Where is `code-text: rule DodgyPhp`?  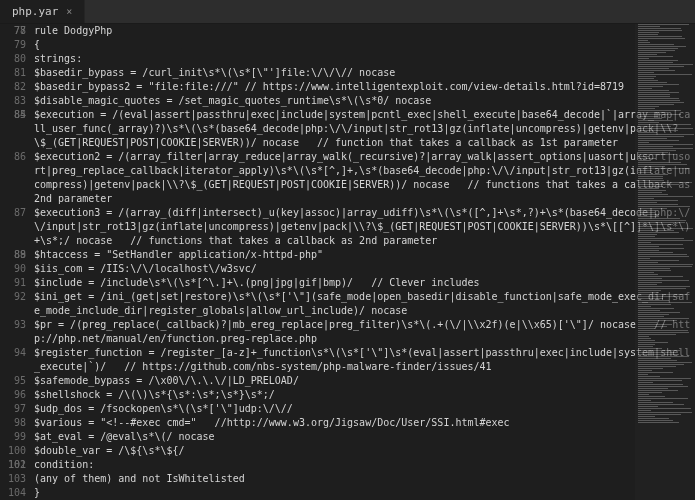
code-text: rule DodgyPhp is located at coordinates (73, 31).